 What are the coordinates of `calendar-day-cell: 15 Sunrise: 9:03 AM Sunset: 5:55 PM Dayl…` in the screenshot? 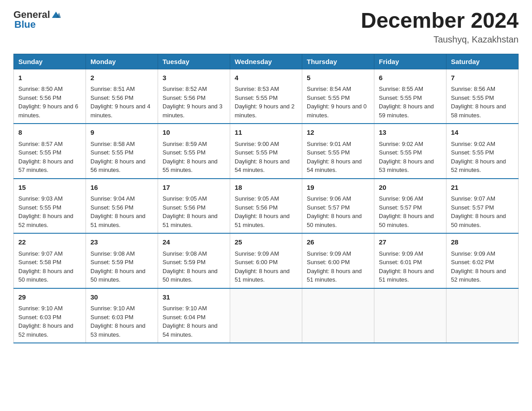 It's located at (50, 206).